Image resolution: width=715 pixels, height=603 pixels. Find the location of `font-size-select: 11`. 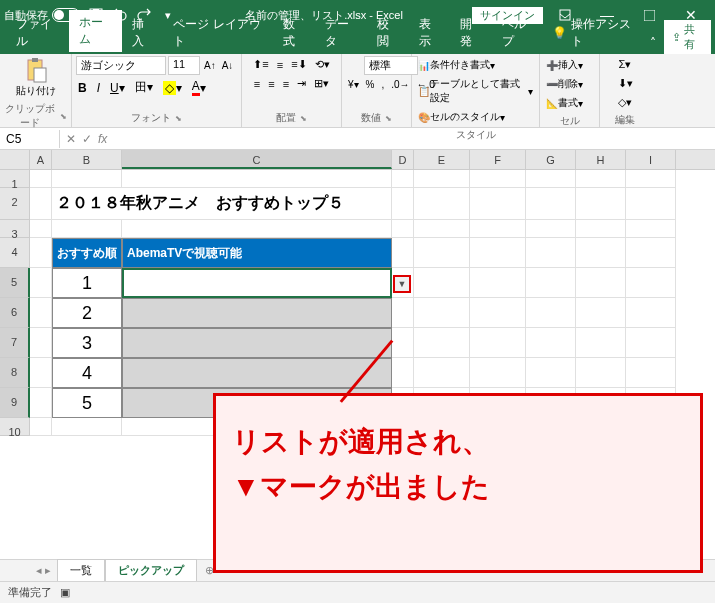

font-size-select: 11 is located at coordinates (184, 66).